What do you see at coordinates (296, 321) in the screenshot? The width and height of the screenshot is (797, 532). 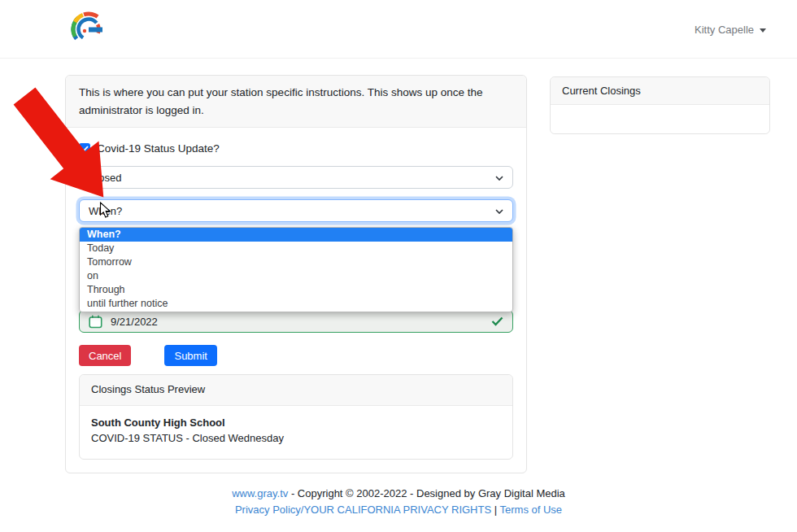 I see `date-input: 9/21/2022` at bounding box center [296, 321].